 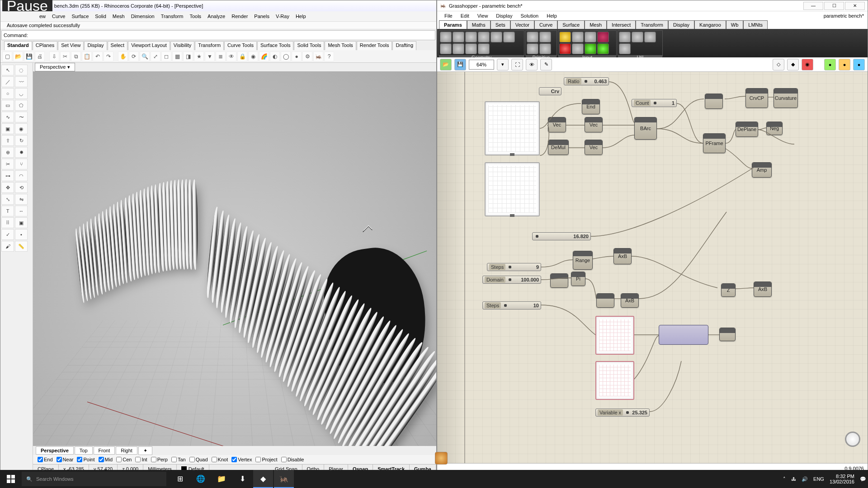 What do you see at coordinates (546, 24) in the screenshot?
I see `tab-curve: Curve` at bounding box center [546, 24].